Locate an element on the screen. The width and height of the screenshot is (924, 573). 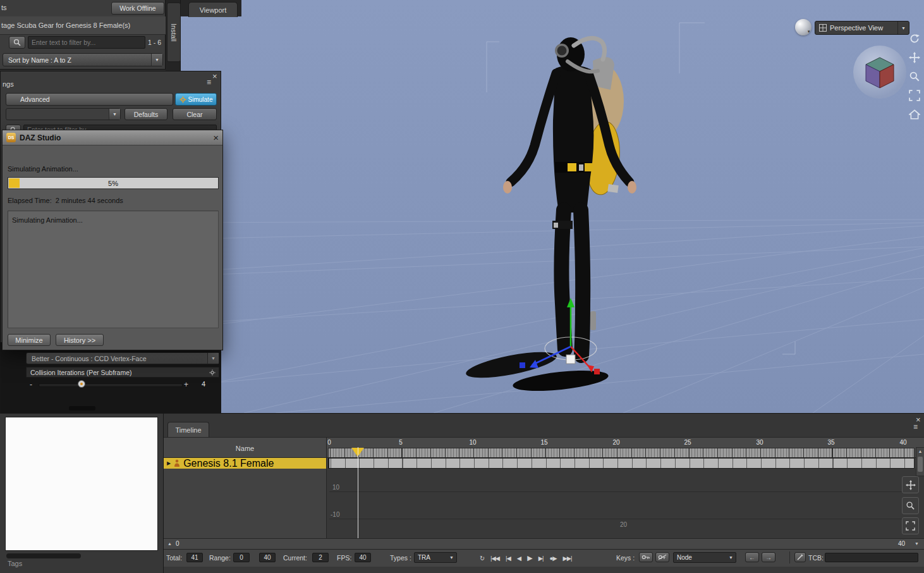
tcb-field is located at coordinates (872, 558).